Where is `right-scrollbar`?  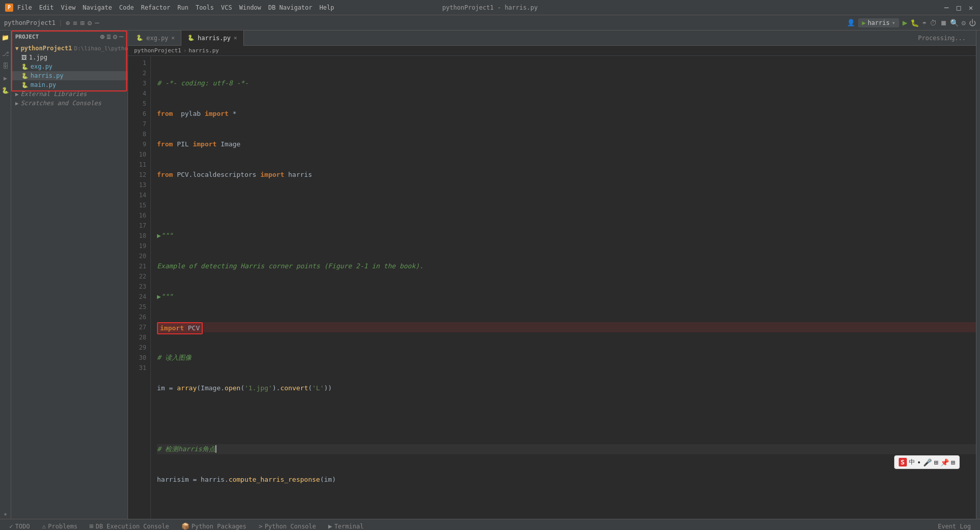 right-scrollbar is located at coordinates (978, 274).